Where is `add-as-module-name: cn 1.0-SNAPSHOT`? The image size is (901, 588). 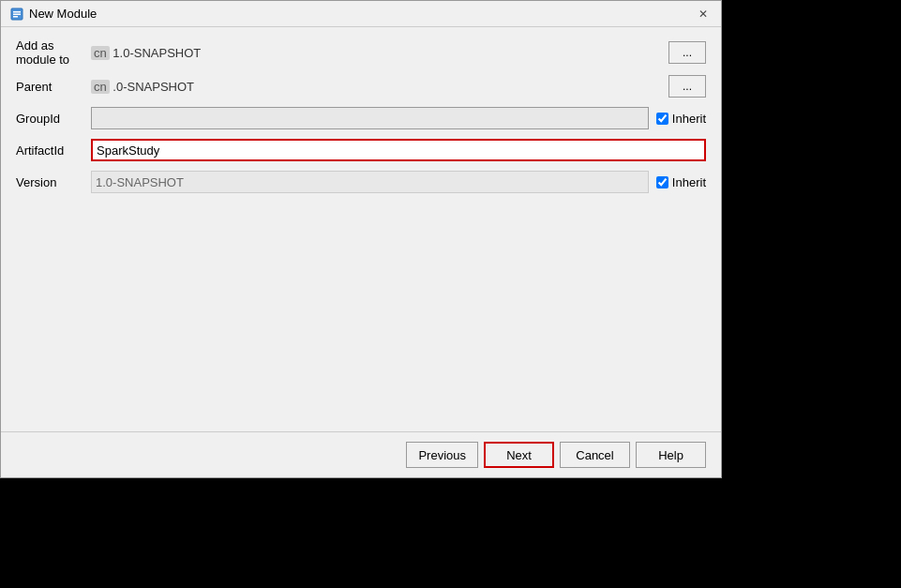 add-as-module-name: cn 1.0-SNAPSHOT is located at coordinates (376, 53).